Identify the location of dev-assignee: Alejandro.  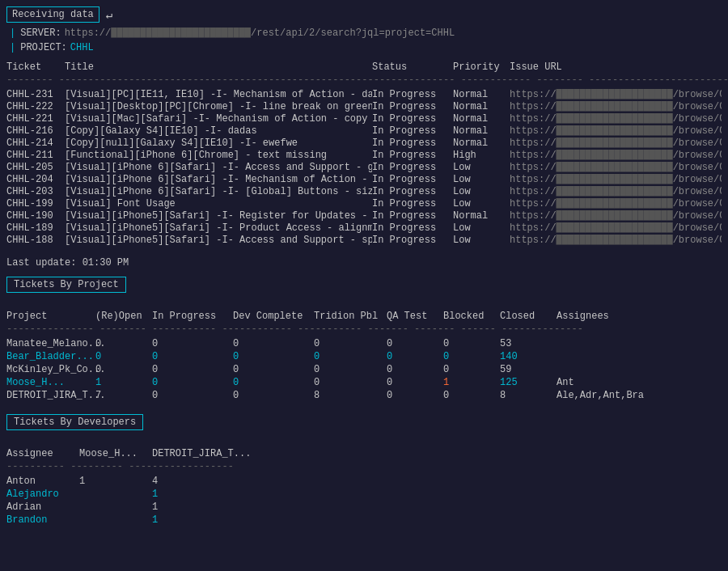
(43, 494).